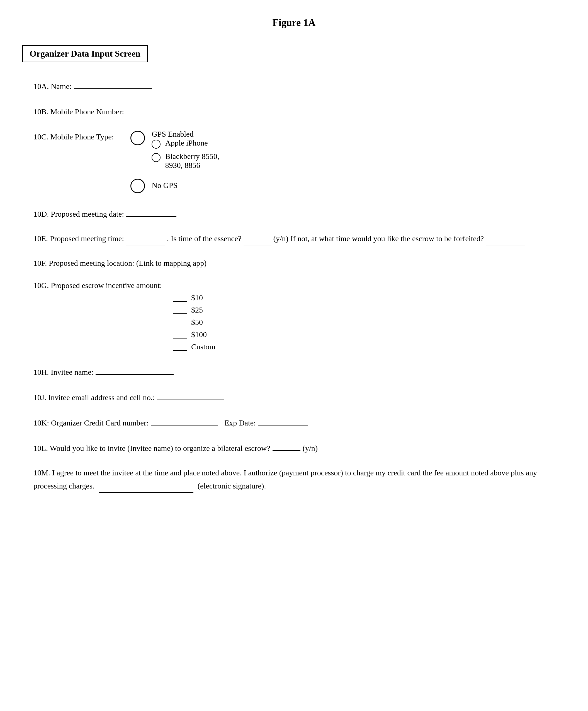  Describe the element at coordinates (180, 322) in the screenshot. I see `escrow-50-checkbox` at that location.